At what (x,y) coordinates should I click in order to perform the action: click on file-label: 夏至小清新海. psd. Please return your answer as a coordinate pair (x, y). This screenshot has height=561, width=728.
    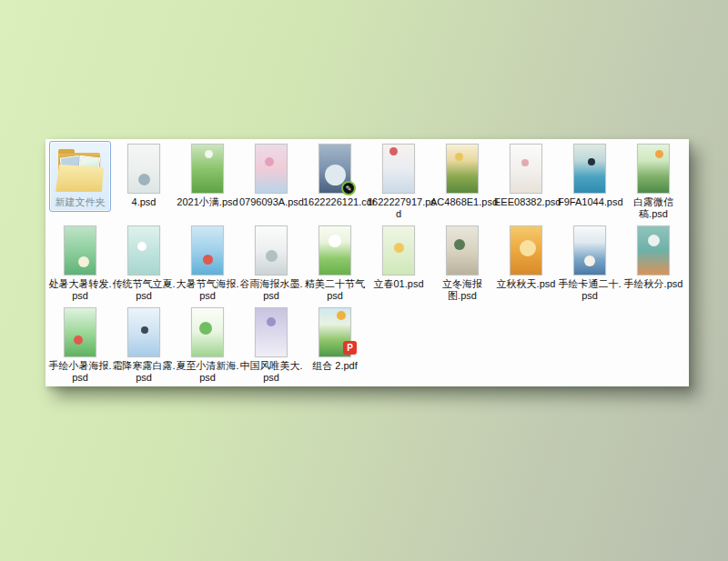
    Looking at the image, I should click on (207, 372).